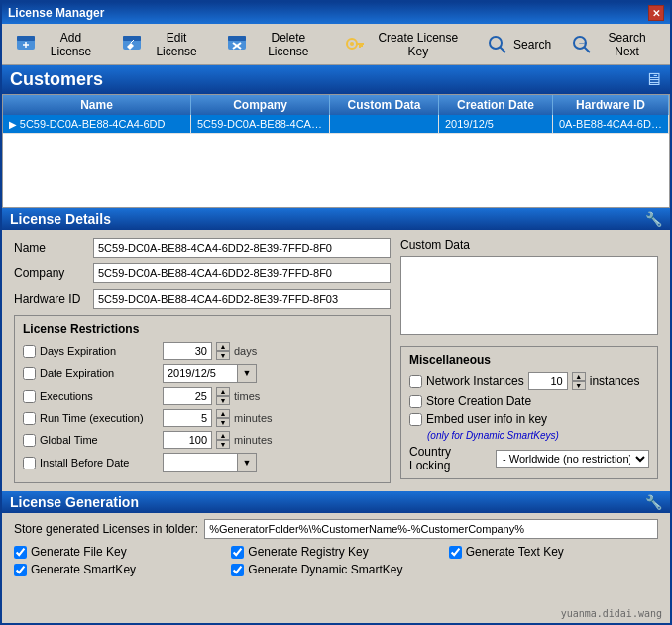 Image resolution: width=672 pixels, height=625 pixels. Describe the element at coordinates (656, 13) in the screenshot. I see `close-button: ✕` at that location.